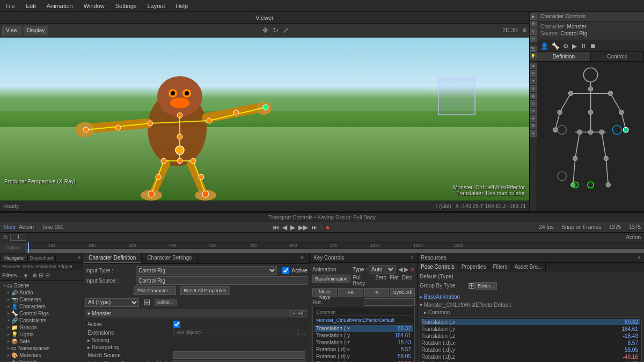  What do you see at coordinates (41, 276) in the screenshot?
I see `nav-tool-2: ⊞` at bounding box center [41, 276].